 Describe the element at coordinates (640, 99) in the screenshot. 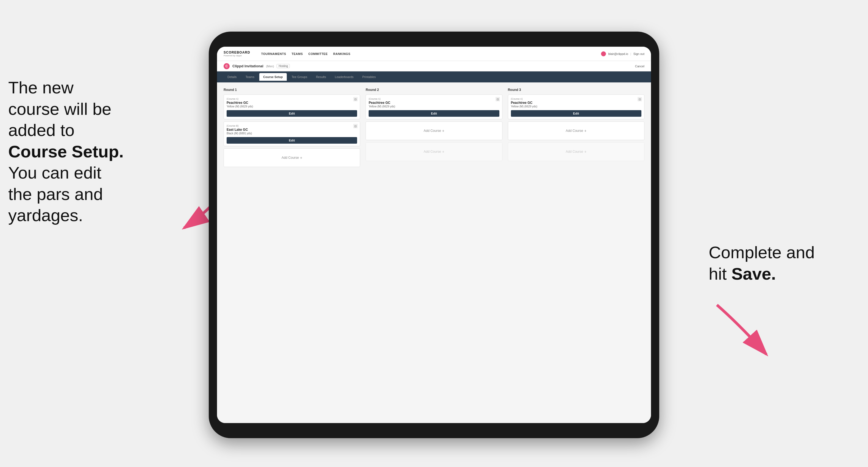

I see `round3-course-a-delete-button: ⊡` at that location.